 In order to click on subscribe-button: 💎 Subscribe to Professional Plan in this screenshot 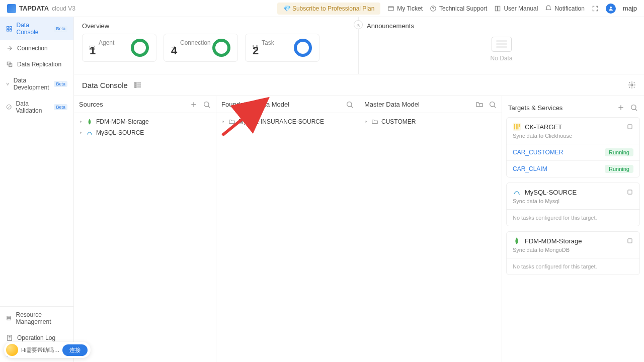, I will do `click(329, 9)`.